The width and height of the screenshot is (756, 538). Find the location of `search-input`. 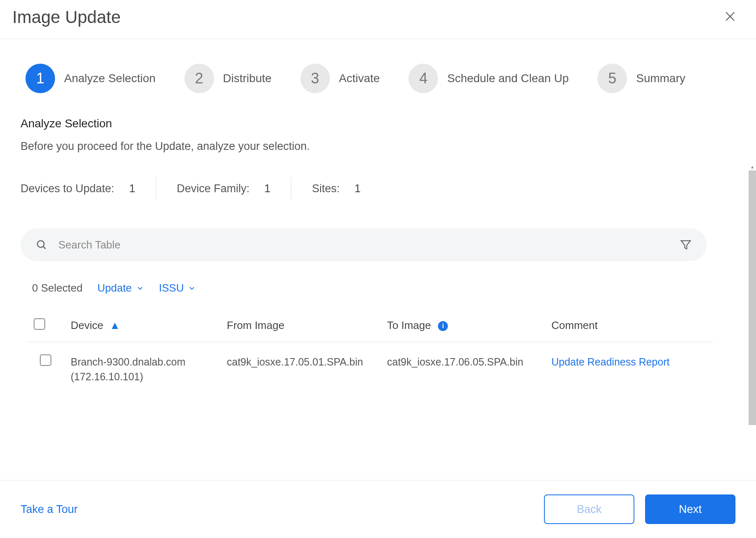

search-input is located at coordinates (364, 245).